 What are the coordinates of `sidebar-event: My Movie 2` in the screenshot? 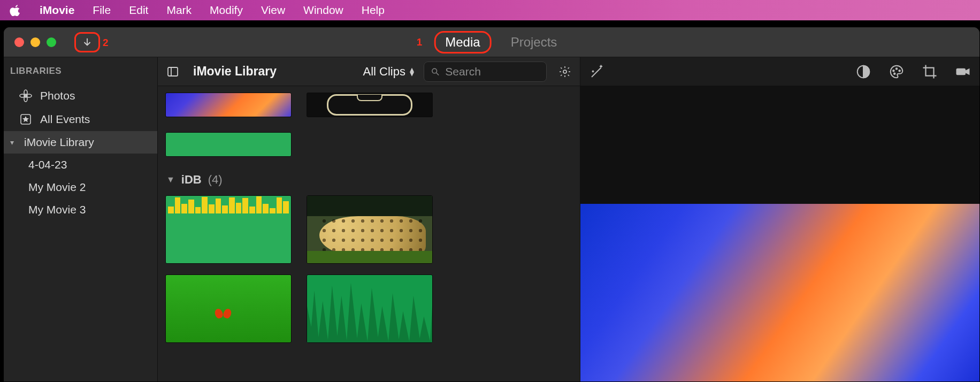 It's located at (80, 187).